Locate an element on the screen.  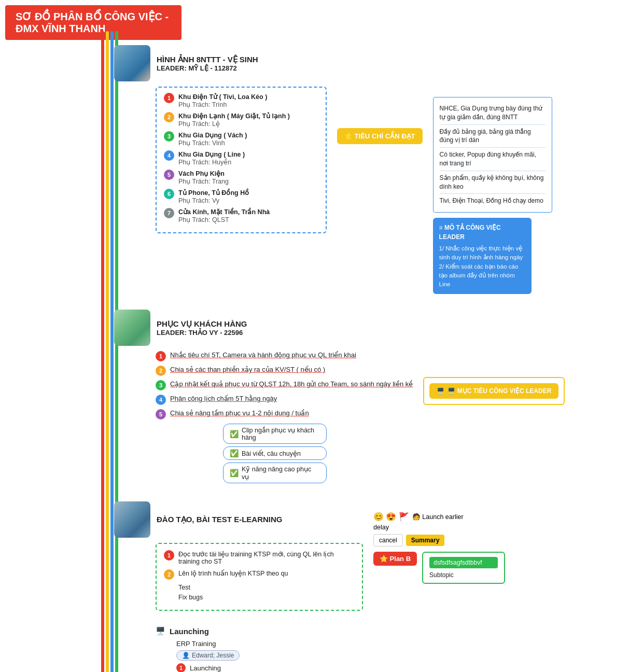
right-info-item: Có ticker, Popup đúng khuyến mãi, nơi tr… is located at coordinates (493, 160).